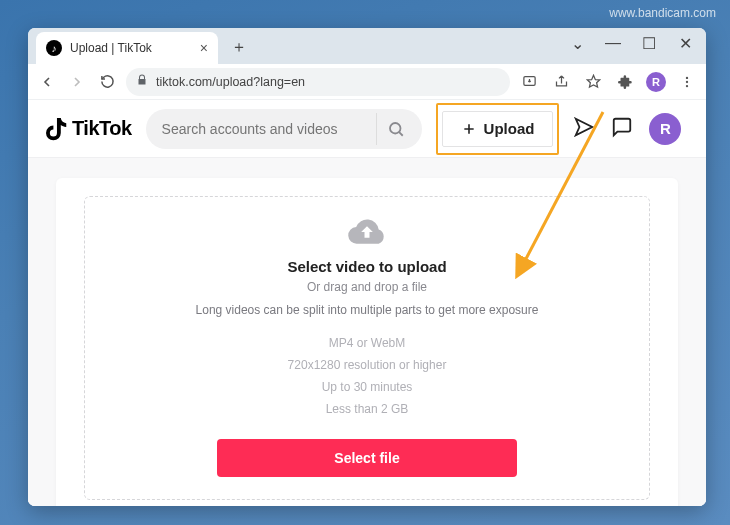 The image size is (730, 525). I want to click on lock-icon, so click(142, 82).